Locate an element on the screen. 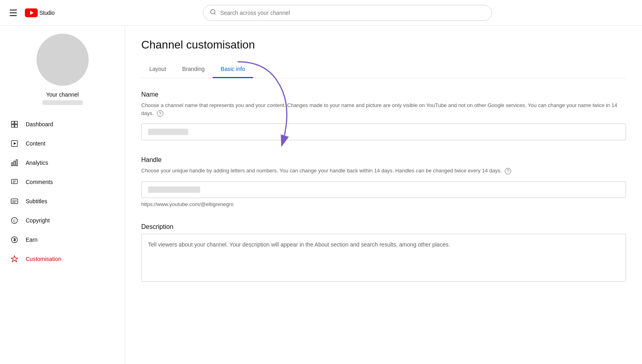  handle-input-placeholder is located at coordinates (174, 190).